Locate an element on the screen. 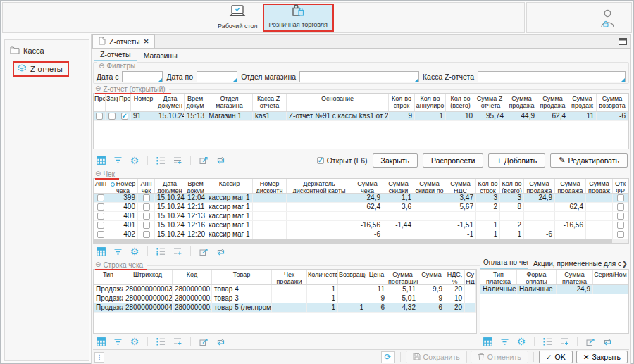 This screenshot has height=364, width=634. subtab-stores: Магазины is located at coordinates (161, 56).